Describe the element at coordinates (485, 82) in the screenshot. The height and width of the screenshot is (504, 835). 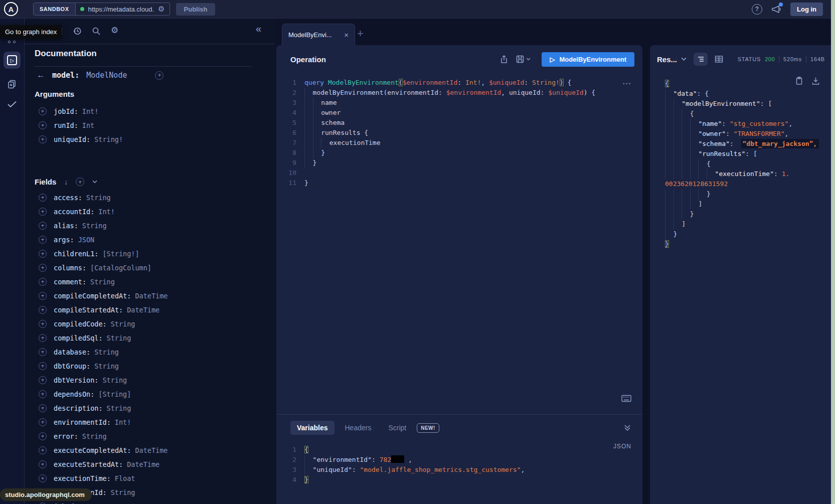
I see `code-token: ,` at that location.